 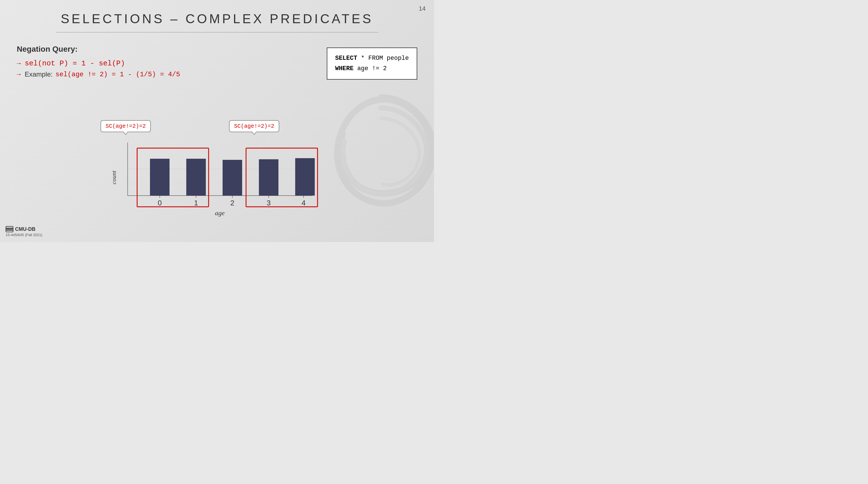 What do you see at coordinates (19, 74) in the screenshot?
I see `arrow-2: →` at bounding box center [19, 74].